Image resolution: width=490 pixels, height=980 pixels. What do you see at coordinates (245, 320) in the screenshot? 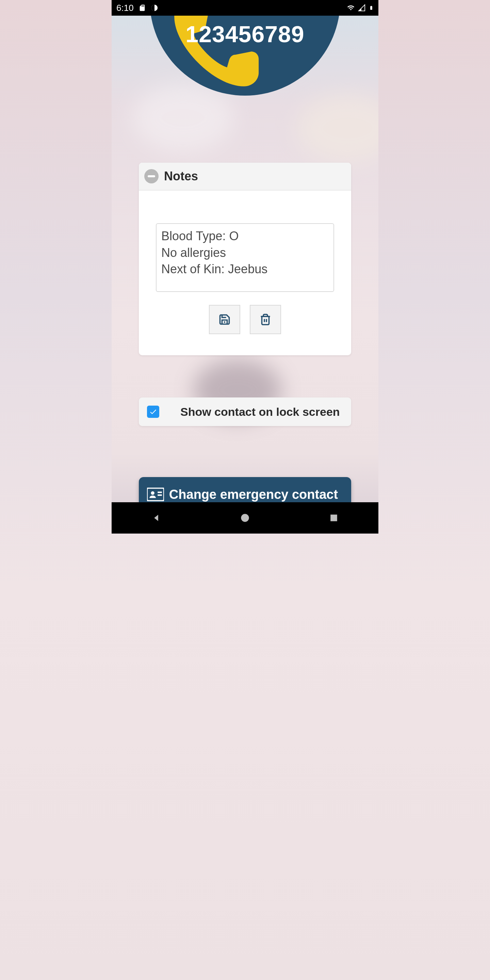
I see `notes-actions` at bounding box center [245, 320].